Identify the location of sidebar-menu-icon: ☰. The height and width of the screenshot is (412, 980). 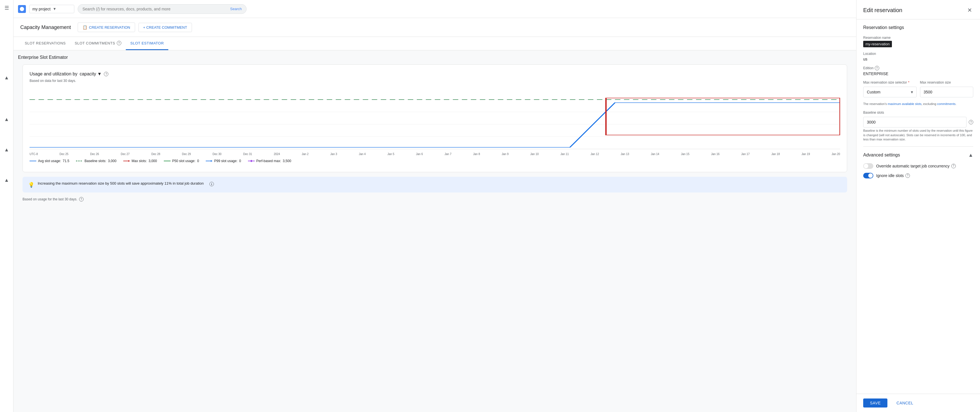
(7, 8).